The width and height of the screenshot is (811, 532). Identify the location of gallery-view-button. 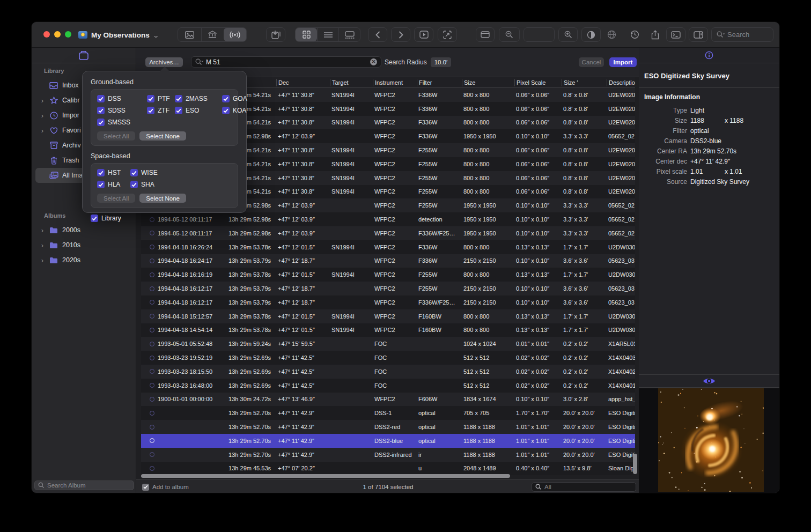
(349, 34).